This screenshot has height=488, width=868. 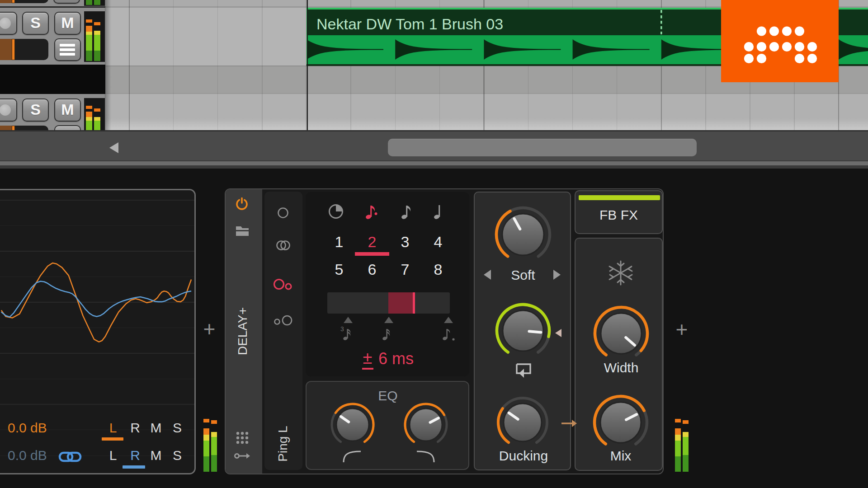 I want to click on ducking-knob-label: Ducking, so click(x=524, y=456).